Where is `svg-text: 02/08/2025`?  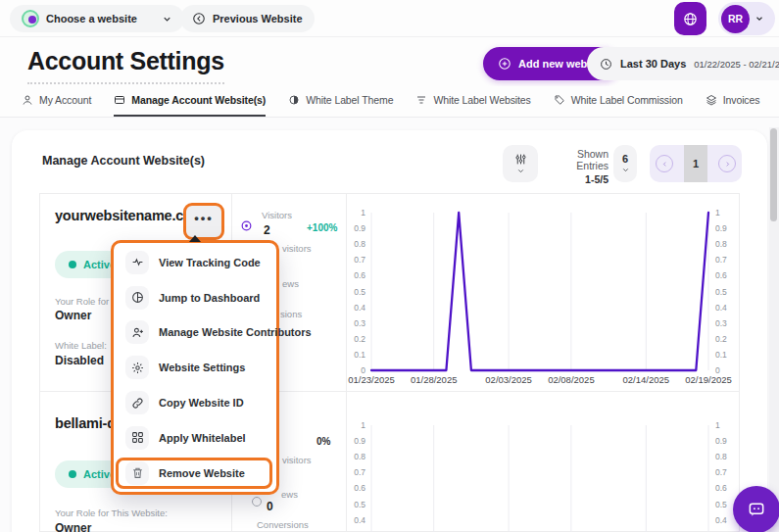 svg-text: 02/08/2025 is located at coordinates (571, 380).